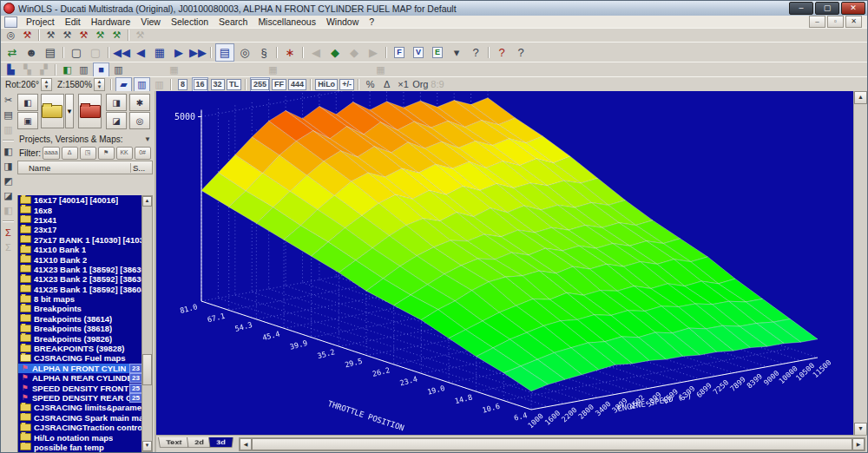 This screenshot has height=453, width=868. Describe the element at coordinates (81, 437) in the screenshot. I see `list-item: Hi/Lo notation maps` at that location.